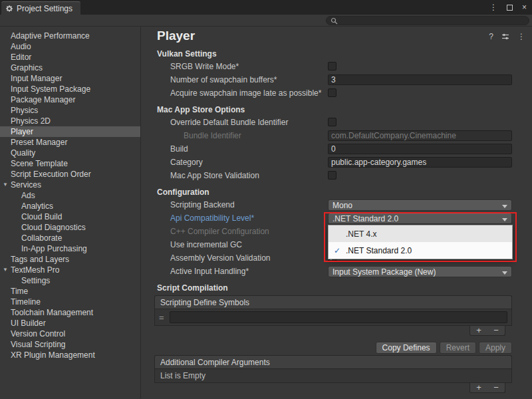 The height and width of the screenshot is (399, 532). What do you see at coordinates (366, 219) in the screenshot?
I see `dropdown-value: .NET Standard 2.0` at bounding box center [366, 219].